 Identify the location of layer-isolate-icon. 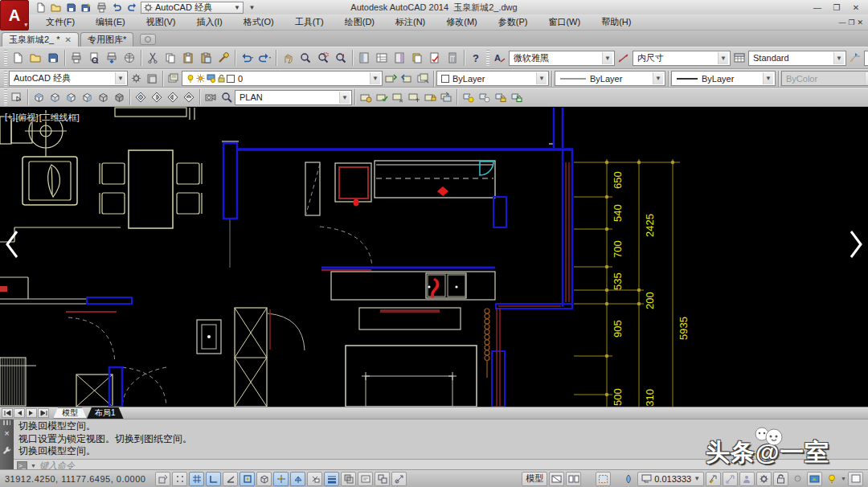
(366, 98).